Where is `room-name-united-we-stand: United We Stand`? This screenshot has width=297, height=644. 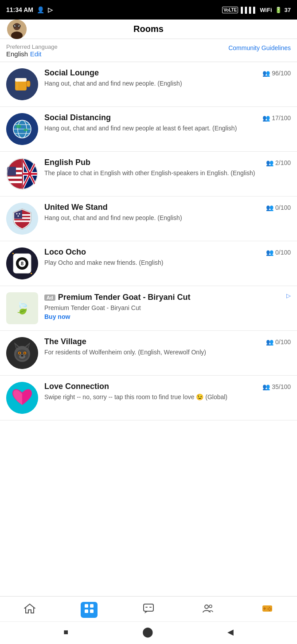 room-name-united-we-stand: United We Stand is located at coordinates (76, 208).